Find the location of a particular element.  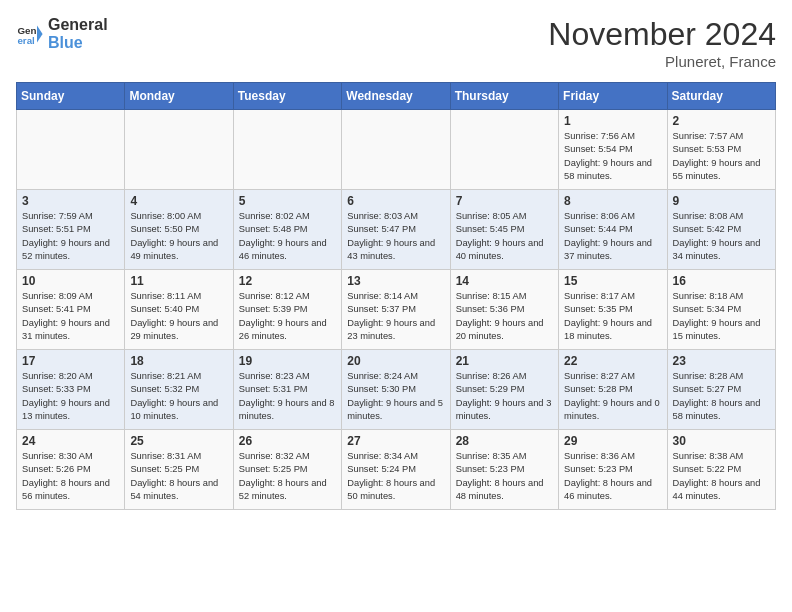

day-info: Sunrise: 8:03 AMSunset: 5:47 PMDaylight:… is located at coordinates (396, 237).